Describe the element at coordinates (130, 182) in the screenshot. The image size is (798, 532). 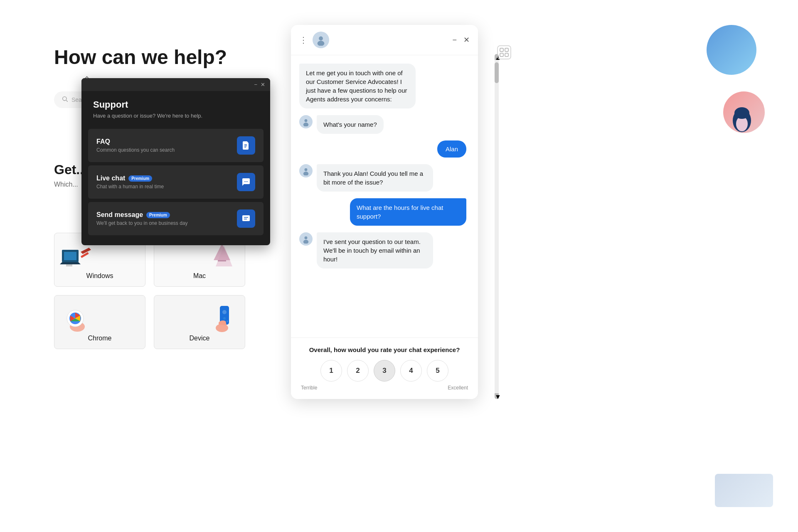
I see `option-livechat-left: Live chat Premium Chat with a human in r…` at that location.